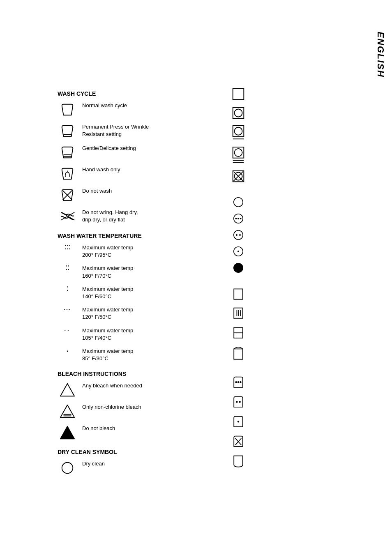 This screenshot has height=555, width=392. What do you see at coordinates (380, 55) in the screenshot?
I see `language-label: ENGLISH` at bounding box center [380, 55].